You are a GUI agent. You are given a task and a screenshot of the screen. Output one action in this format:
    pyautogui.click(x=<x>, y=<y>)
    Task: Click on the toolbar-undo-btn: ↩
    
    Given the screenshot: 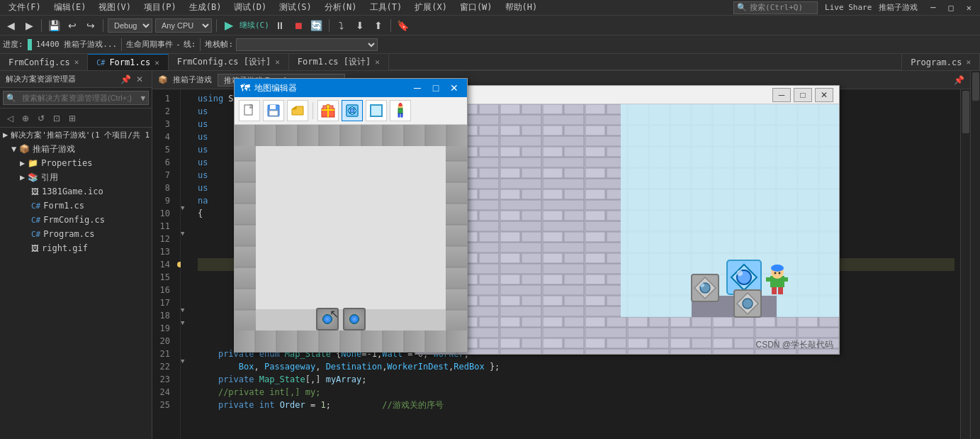 What is the action you would take?
    pyautogui.click(x=72, y=26)
    